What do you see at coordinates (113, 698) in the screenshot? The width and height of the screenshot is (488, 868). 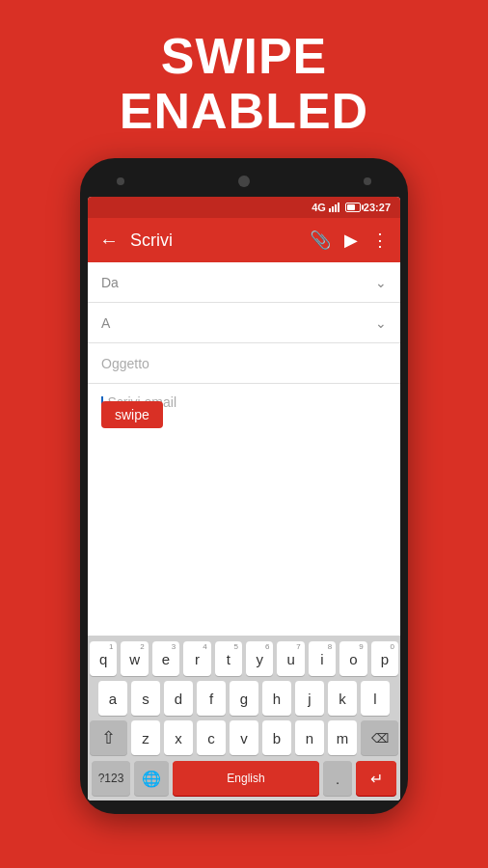 I see `key-a: a` at bounding box center [113, 698].